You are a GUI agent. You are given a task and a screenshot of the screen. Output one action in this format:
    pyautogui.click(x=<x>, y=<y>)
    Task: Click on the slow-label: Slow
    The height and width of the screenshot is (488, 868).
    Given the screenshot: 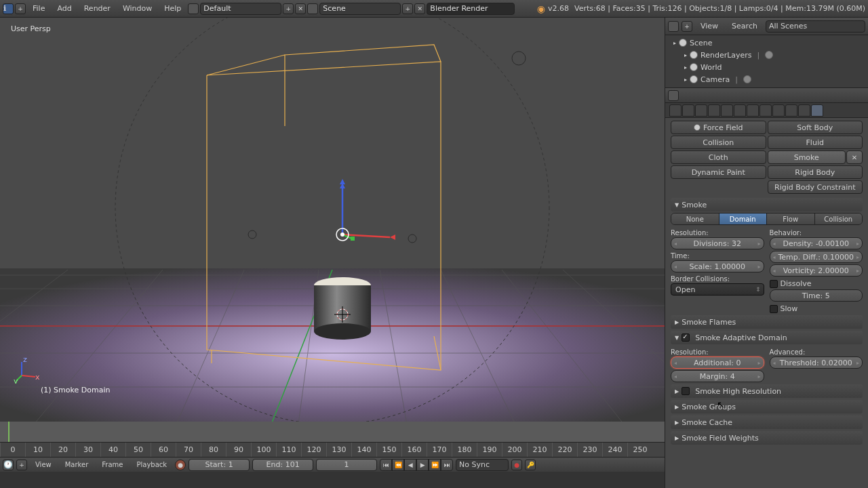 What is the action you would take?
    pyautogui.click(x=789, y=309)
    